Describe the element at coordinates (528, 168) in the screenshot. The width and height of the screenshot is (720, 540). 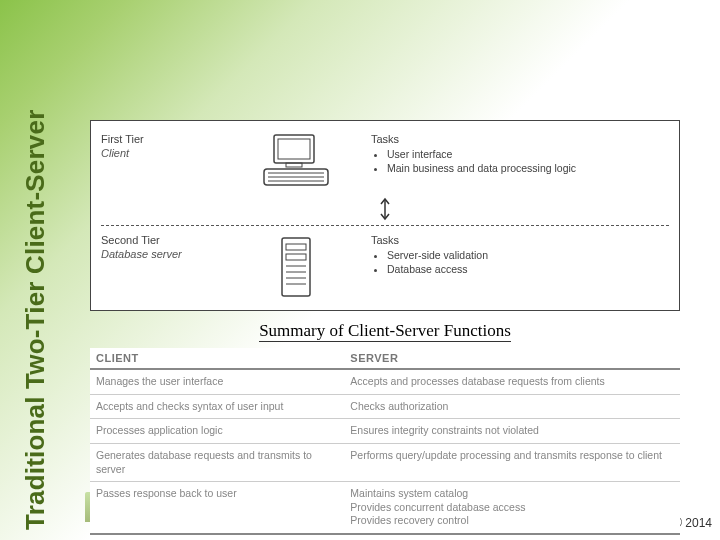
I see `task-item: Main business and data processing logic` at that location.